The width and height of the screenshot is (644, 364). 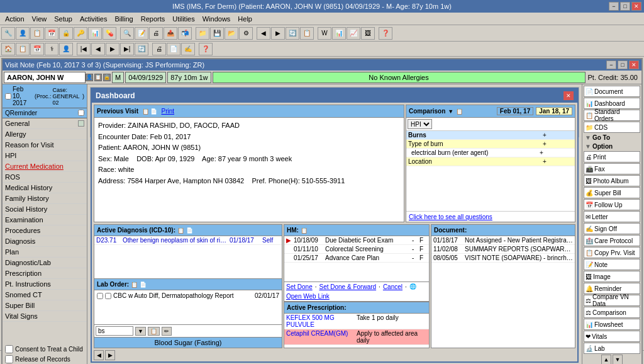 What do you see at coordinates (206, 49) in the screenshot?
I see `tb2-btn-help: ❓` at bounding box center [206, 49].